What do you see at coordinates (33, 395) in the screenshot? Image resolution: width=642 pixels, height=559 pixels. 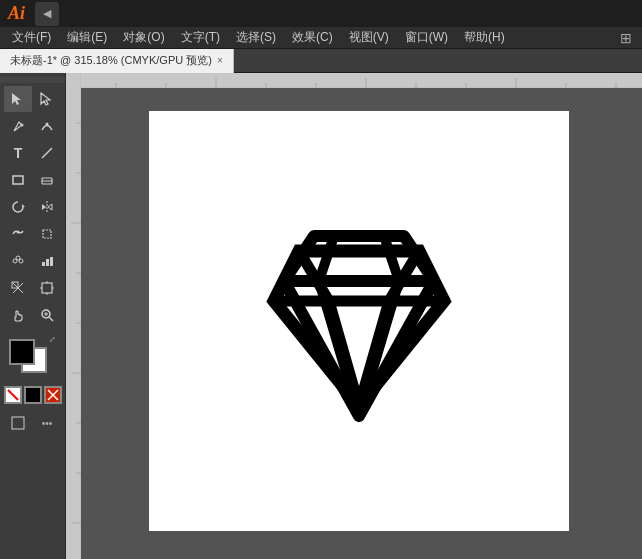 I see `fill-black-indicator` at bounding box center [33, 395].